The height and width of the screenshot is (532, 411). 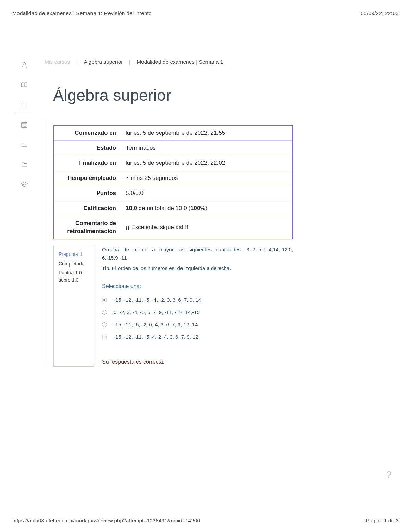 What do you see at coordinates (207, 193) in the screenshot?
I see `summary-value: 5.0/5.0` at bounding box center [207, 193].